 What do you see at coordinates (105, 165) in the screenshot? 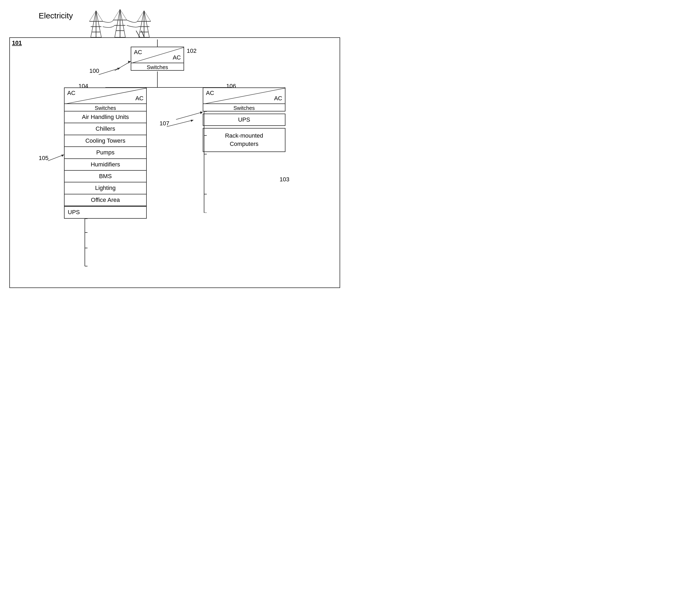
I see `list-item-humidifiers: Humidifiers` at bounding box center [105, 165].